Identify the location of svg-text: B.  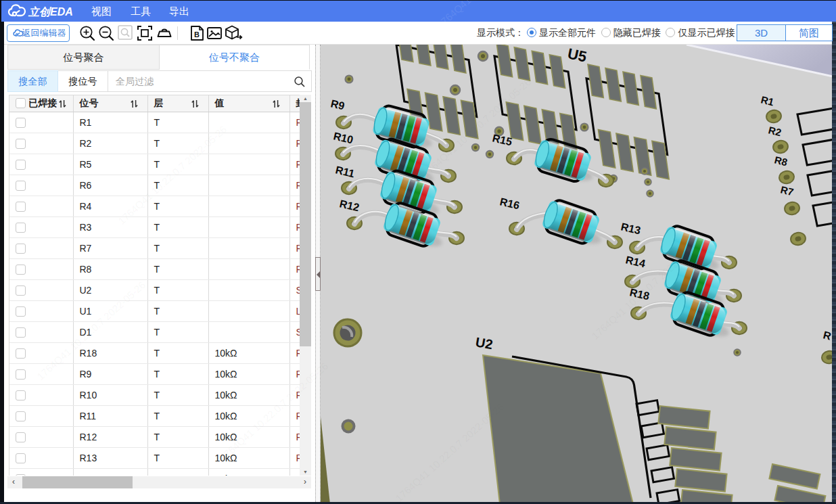
(197, 35).